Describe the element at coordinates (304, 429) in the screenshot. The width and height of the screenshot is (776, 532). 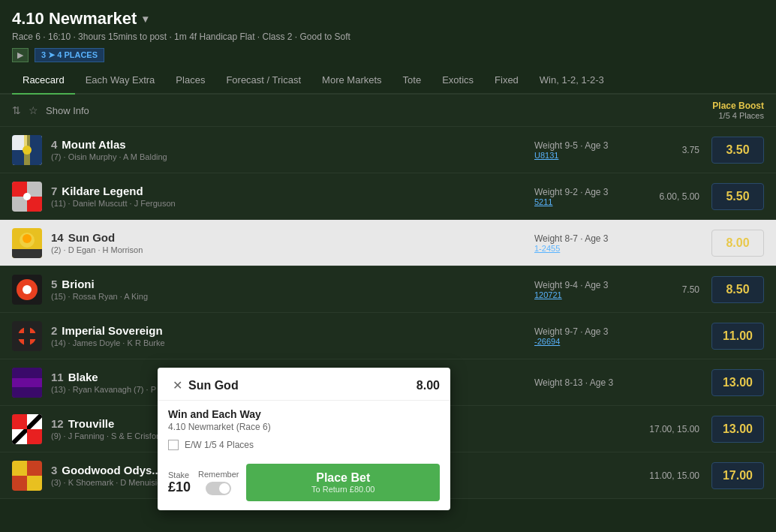
I see `popup-body: Win and Each Way 4.10 Newmarket (Race 6)…` at that location.